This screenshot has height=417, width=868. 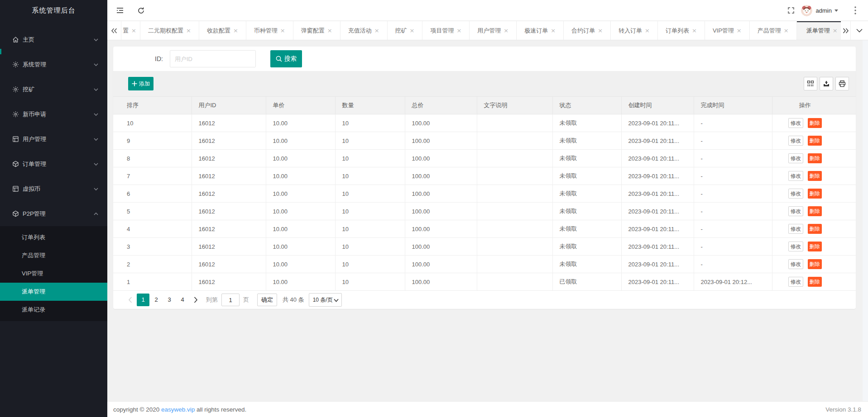 What do you see at coordinates (270, 31) in the screenshot?
I see `tab-币种管理: 币种管理×` at bounding box center [270, 31].